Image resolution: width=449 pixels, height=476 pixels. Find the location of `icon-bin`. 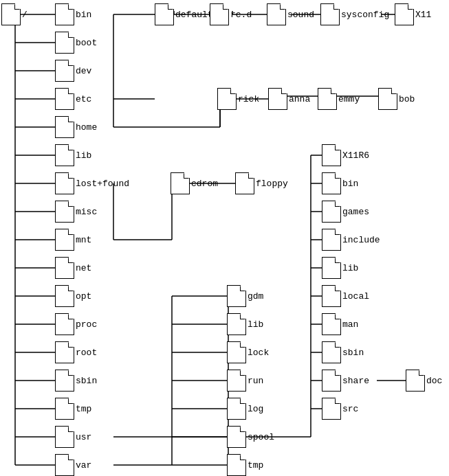

icon-bin is located at coordinates (65, 14).